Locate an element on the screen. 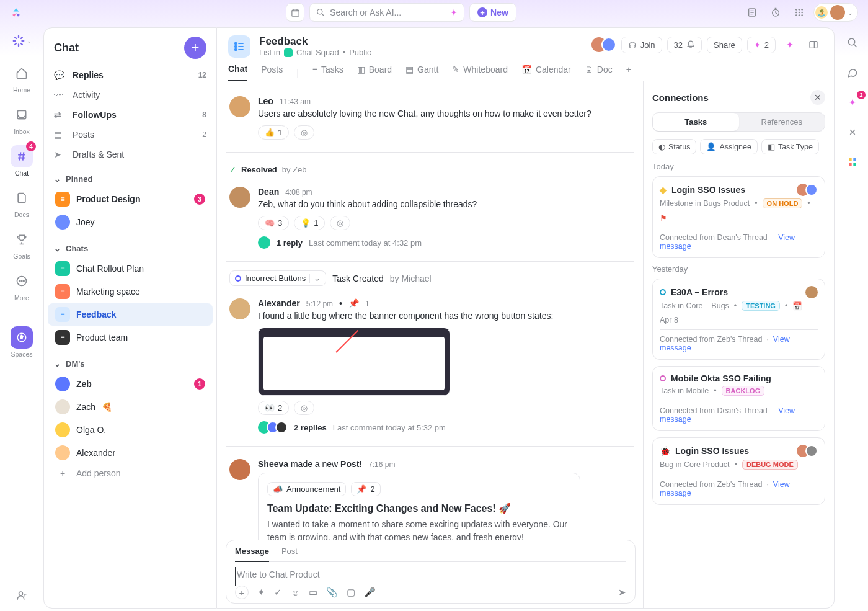 This screenshot has height=611, width=868. stopwatch-icon is located at coordinates (776, 12).